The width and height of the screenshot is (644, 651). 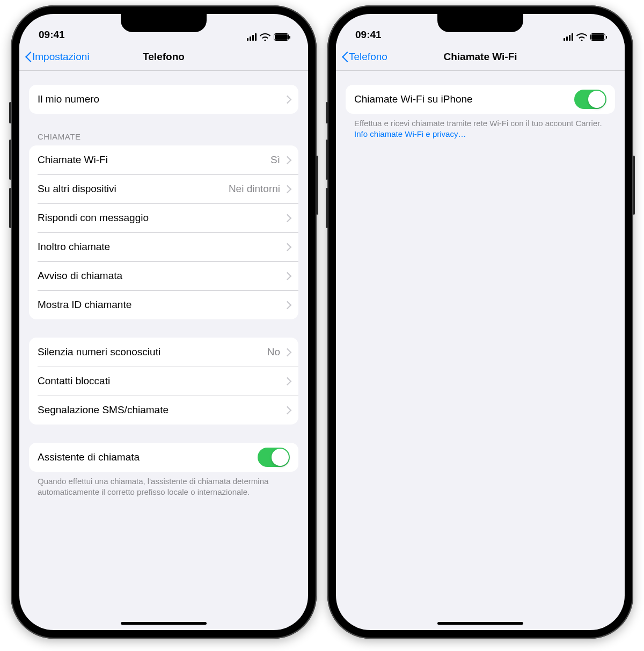 What do you see at coordinates (61, 57) in the screenshot?
I see `back-label: Impostazioni` at bounding box center [61, 57].